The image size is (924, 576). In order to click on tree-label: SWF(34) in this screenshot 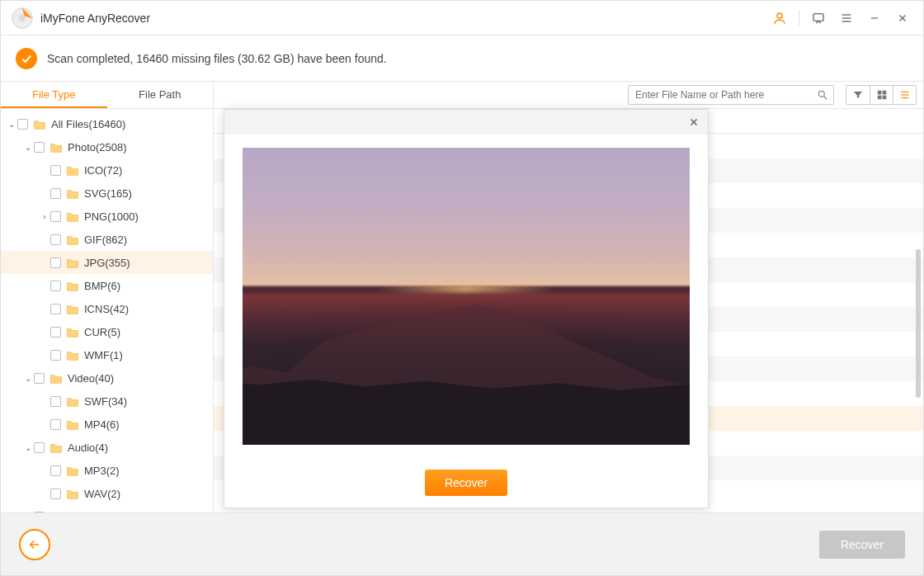, I will do `click(106, 401)`.